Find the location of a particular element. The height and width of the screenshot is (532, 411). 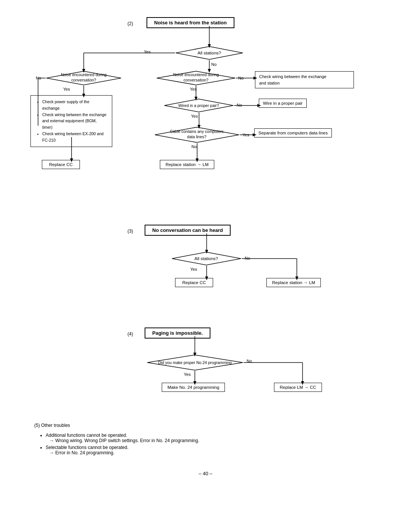

svg-text: Cable contains any computers is located at coordinates (196, 131).